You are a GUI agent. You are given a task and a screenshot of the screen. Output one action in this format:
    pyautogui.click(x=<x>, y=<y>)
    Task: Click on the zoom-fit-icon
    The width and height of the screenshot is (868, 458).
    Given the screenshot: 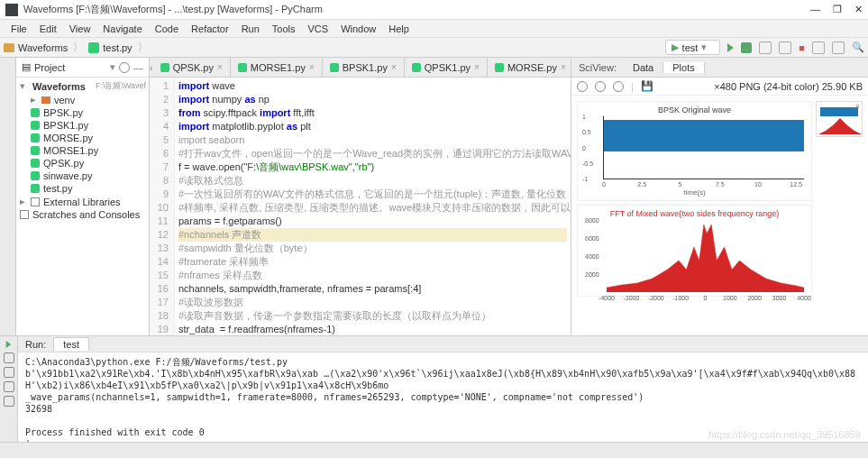 What is the action you would take?
    pyautogui.click(x=618, y=87)
    